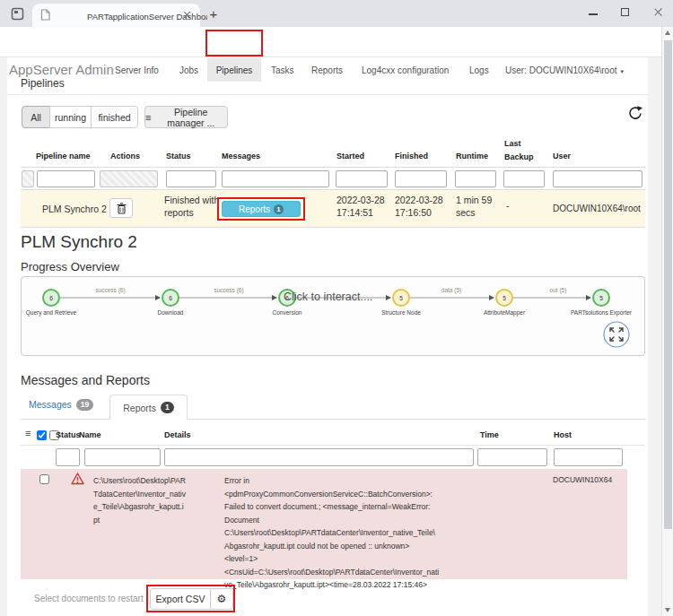 Image resolution: width=673 pixels, height=616 pixels. I want to click on last-backup-cell: -, so click(508, 205).